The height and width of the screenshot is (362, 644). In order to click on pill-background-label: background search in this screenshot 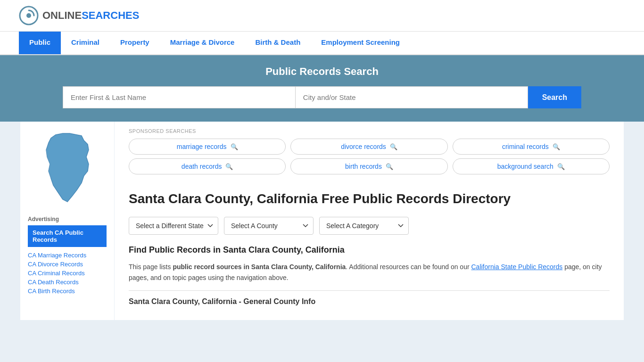, I will do `click(525, 166)`.